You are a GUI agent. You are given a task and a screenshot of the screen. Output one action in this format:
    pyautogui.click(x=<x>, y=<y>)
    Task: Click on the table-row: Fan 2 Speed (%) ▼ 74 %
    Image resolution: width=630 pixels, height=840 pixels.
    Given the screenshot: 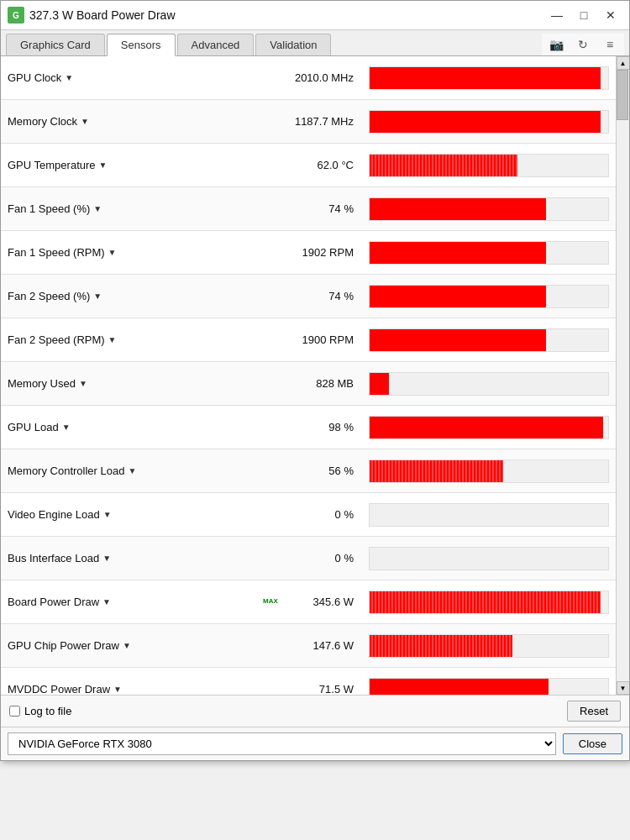 What is the action you would take?
    pyautogui.click(x=308, y=297)
    